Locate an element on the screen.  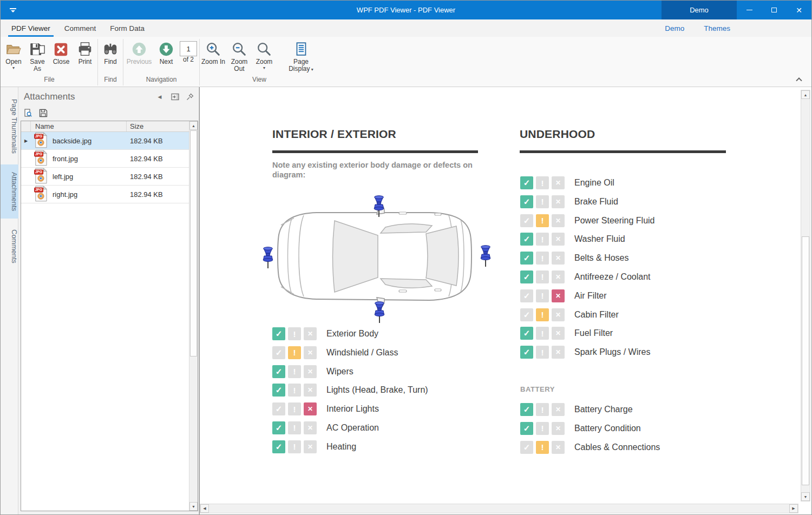
find-button: Find is located at coordinates (110, 52).